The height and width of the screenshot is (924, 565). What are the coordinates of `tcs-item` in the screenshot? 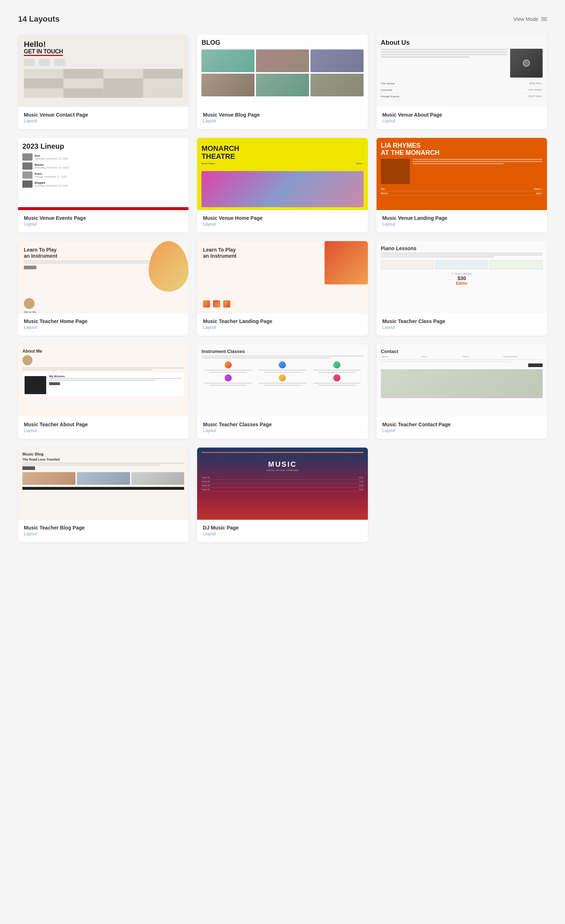 It's located at (228, 367).